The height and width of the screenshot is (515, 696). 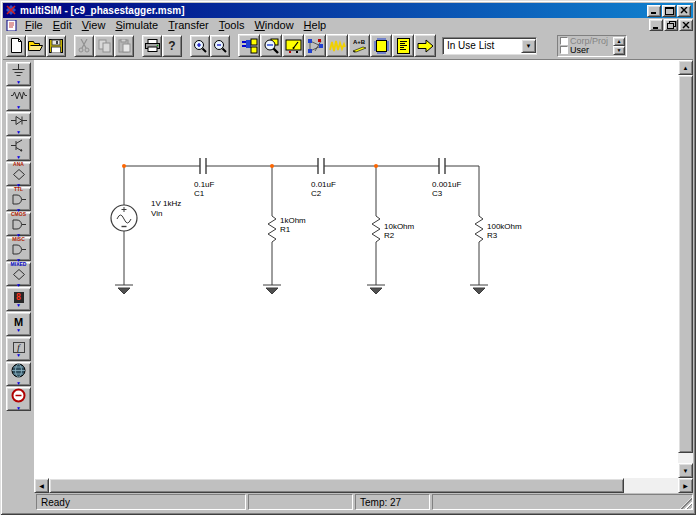 What do you see at coordinates (671, 25) in the screenshot?
I see `child-restore-button` at bounding box center [671, 25].